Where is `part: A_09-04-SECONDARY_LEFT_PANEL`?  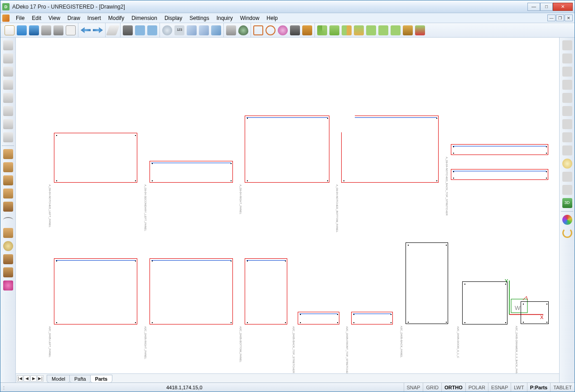 part: A_09-04-SECONDARY_LEFT_PANEL is located at coordinates (191, 172).